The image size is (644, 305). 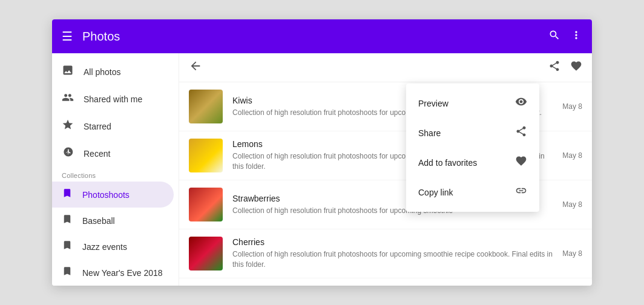 What do you see at coordinates (448, 163) in the screenshot?
I see `context-menu-label-favorites: Add to favorites` at bounding box center [448, 163].